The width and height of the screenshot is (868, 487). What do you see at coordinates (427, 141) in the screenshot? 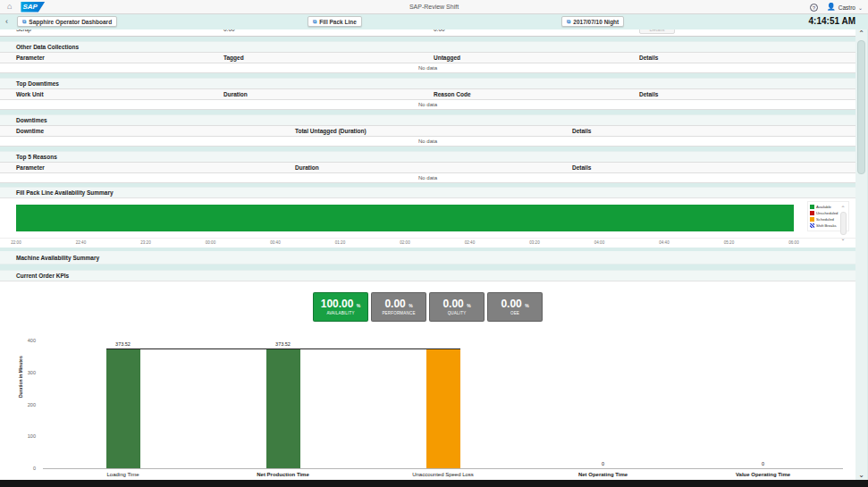
I see `dt-no-data: No data` at bounding box center [427, 141].